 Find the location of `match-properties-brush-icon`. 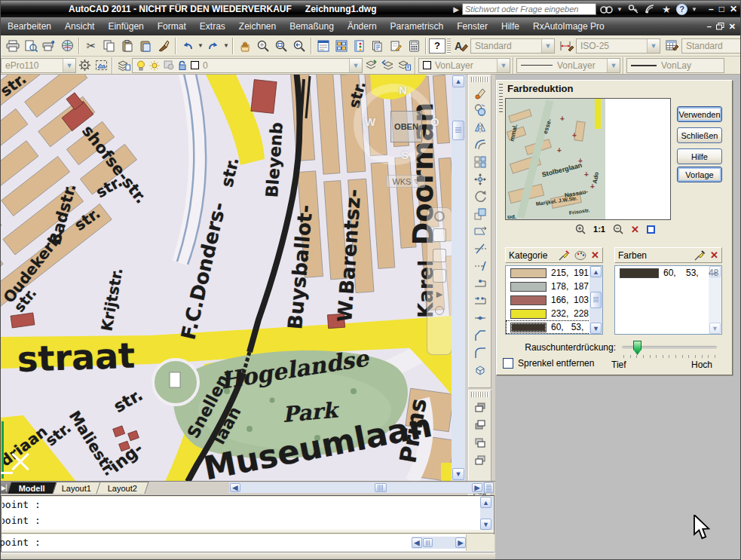

match-properties-brush-icon is located at coordinates (164, 46).